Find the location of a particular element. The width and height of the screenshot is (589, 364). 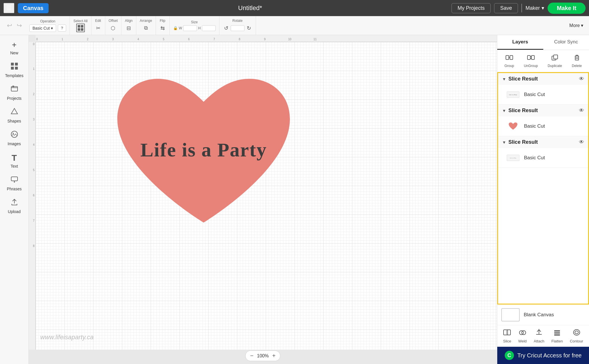

arrange-button: ⧉ is located at coordinates (146, 28).